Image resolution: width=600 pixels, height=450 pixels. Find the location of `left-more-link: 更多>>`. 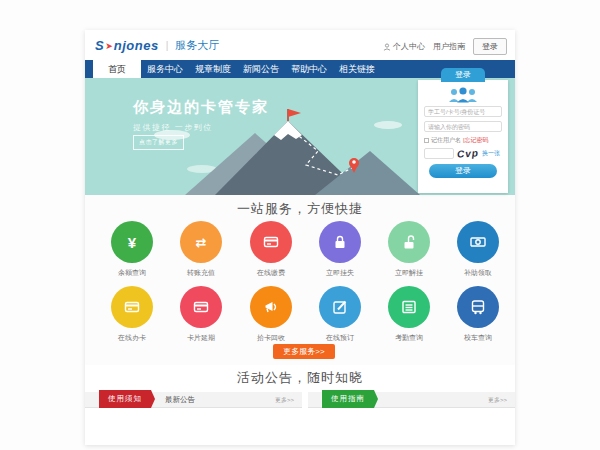

left-more-link: 更多>> is located at coordinates (284, 400).